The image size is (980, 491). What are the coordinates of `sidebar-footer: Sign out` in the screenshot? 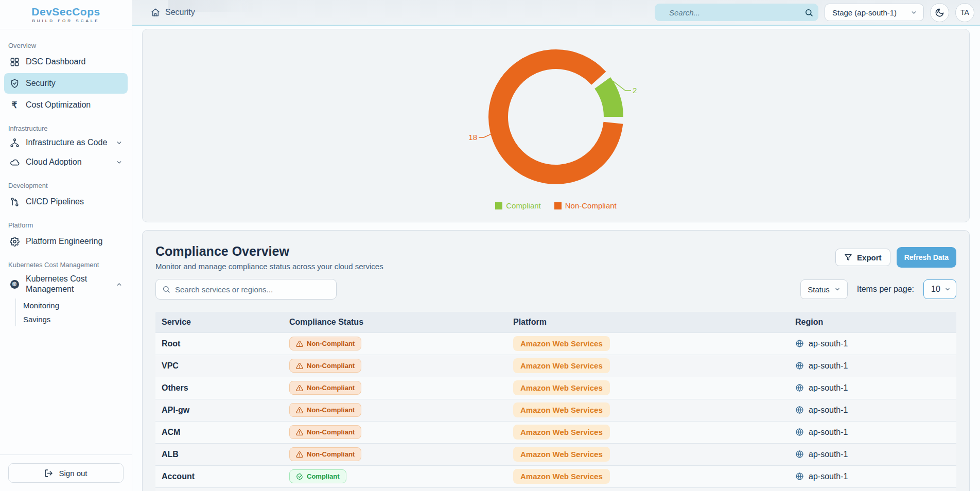 It's located at (66, 472).